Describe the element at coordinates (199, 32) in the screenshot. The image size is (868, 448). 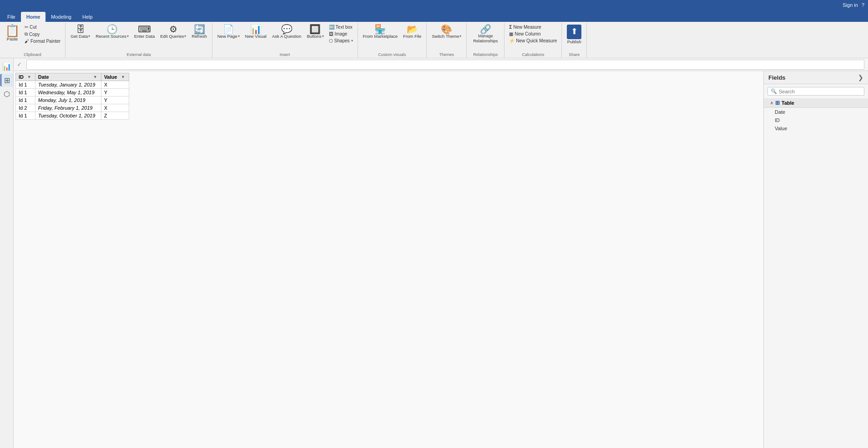
I see `refresh-button: 🔄 Refresh` at that location.